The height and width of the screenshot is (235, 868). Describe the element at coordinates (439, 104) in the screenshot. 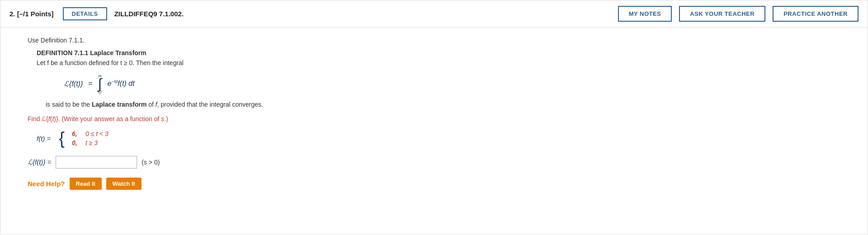

I see `converges-text: is said to be the Laplace transform of f…` at that location.